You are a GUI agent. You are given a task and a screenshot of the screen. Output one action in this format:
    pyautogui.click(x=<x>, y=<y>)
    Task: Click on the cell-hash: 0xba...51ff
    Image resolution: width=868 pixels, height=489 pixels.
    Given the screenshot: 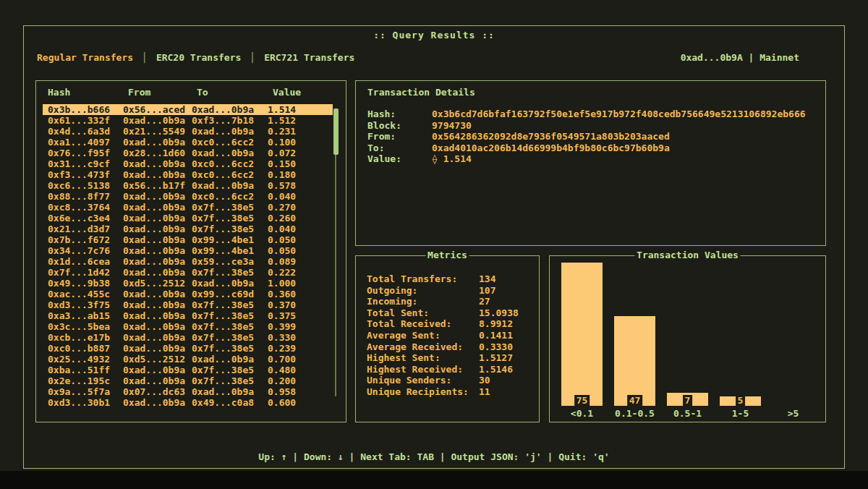 What is the action you would take?
    pyautogui.click(x=85, y=370)
    